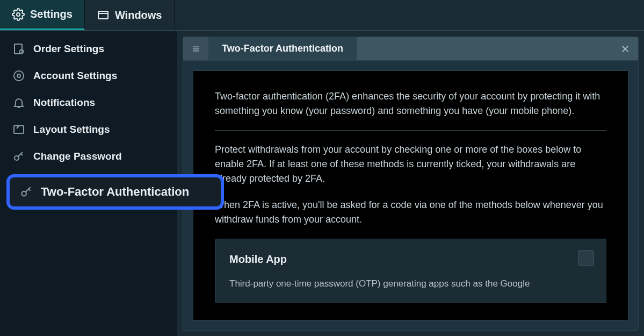 The image size is (644, 336). I want to click on sidebar-item-label: Two-Factor Authentication, so click(115, 192).